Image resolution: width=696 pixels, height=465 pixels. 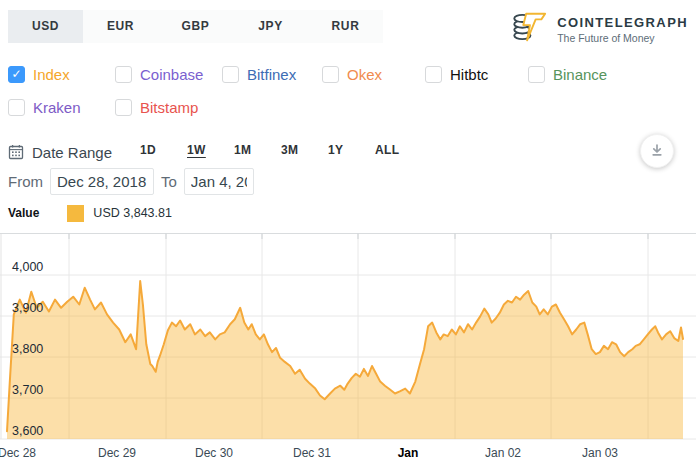 I want to click on to-date-input, so click(x=219, y=182).